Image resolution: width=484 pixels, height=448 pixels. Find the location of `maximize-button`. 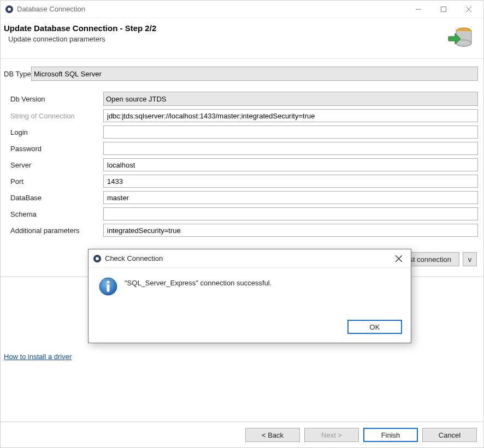

maximize-button is located at coordinates (444, 9).